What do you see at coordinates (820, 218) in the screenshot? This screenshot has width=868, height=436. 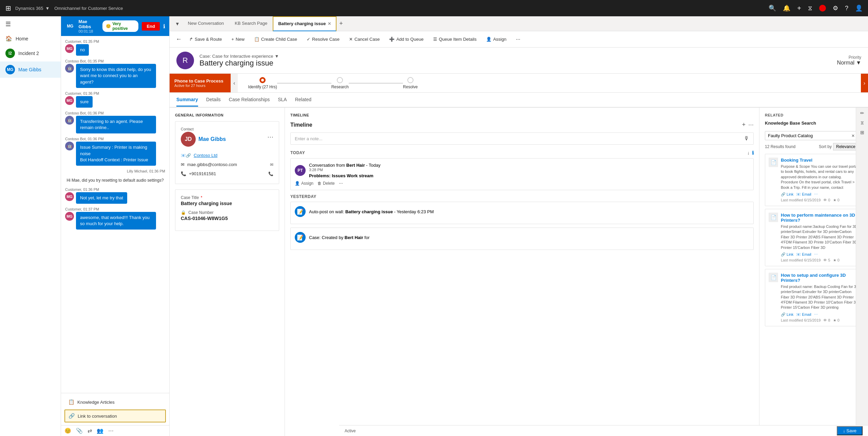 I see `article-title-2: How to perform maintenance on 3D Printer…` at bounding box center [820, 218].